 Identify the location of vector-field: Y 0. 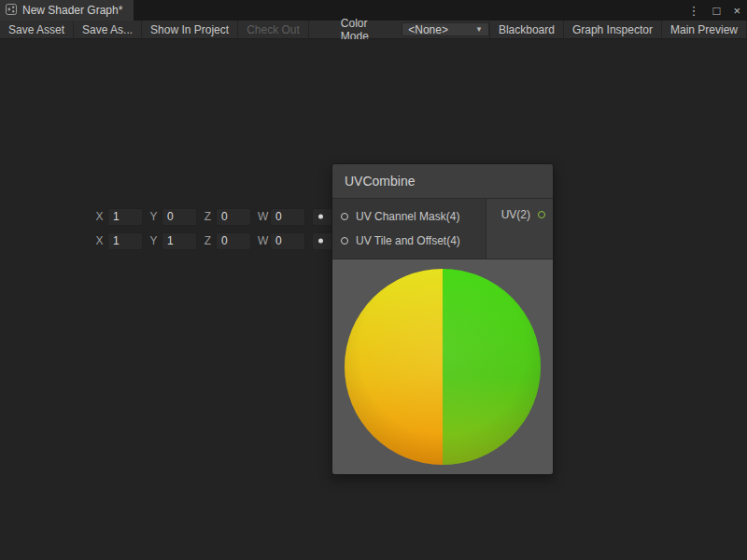
(174, 217).